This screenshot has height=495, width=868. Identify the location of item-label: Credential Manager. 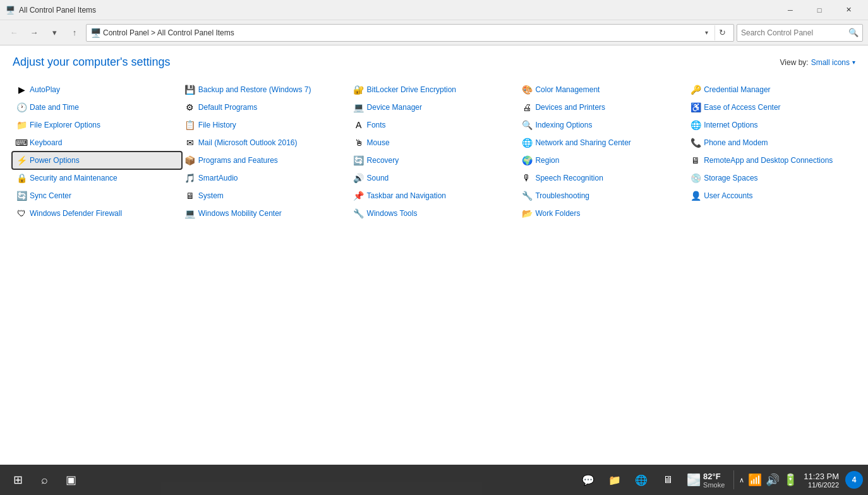
(737, 90).